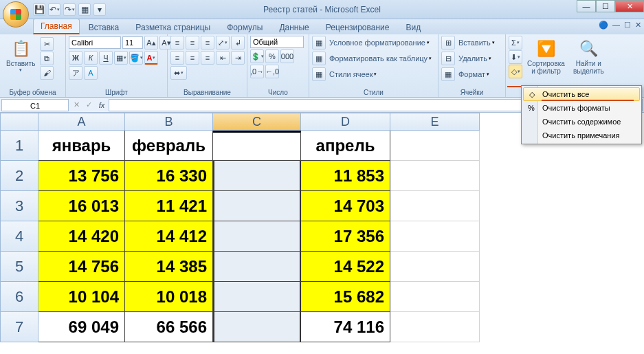 This screenshot has height=354, width=644. I want to click on cancel-formula-icon: ✕, so click(76, 104).